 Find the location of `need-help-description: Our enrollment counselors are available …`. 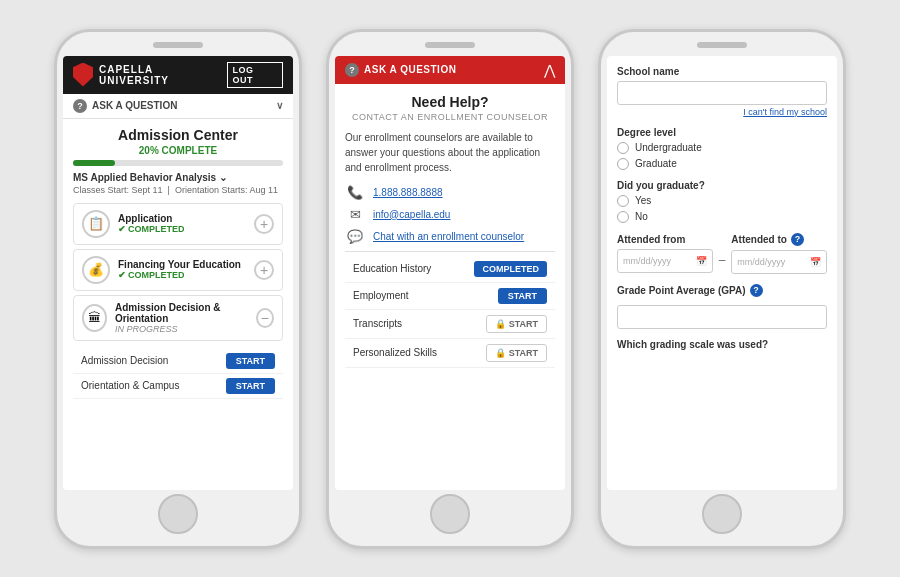

need-help-description: Our enrollment counselors are available … is located at coordinates (450, 152).